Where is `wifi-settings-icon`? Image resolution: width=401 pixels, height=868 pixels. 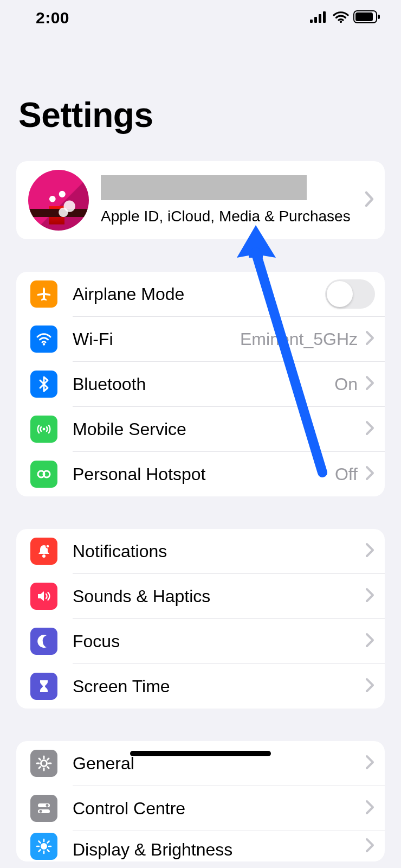 wifi-settings-icon is located at coordinates (44, 339).